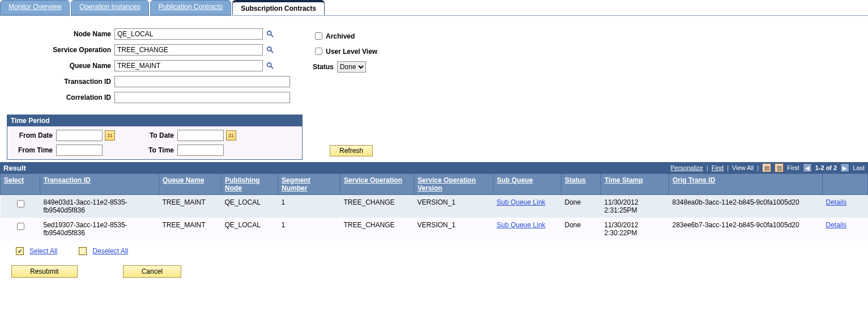 The image size is (868, 310). What do you see at coordinates (155, 150) in the screenshot?
I see `to-time-label: To Time` at bounding box center [155, 150].